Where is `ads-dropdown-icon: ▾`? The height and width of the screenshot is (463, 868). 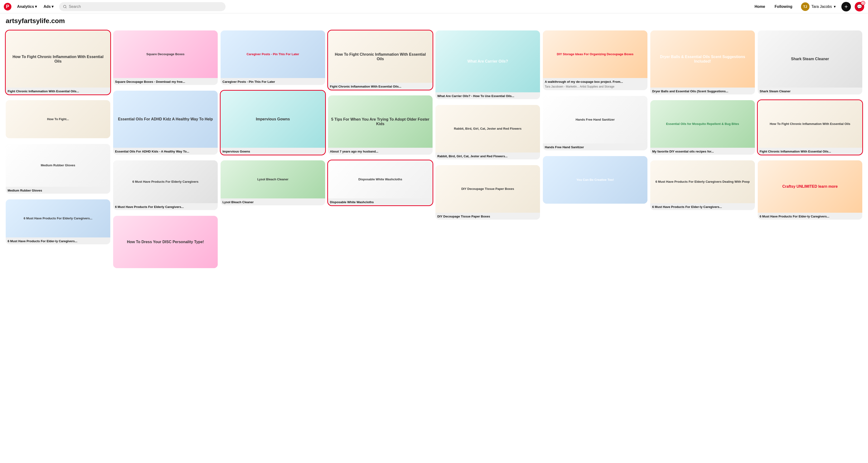
ads-dropdown-icon: ▾ is located at coordinates (53, 7).